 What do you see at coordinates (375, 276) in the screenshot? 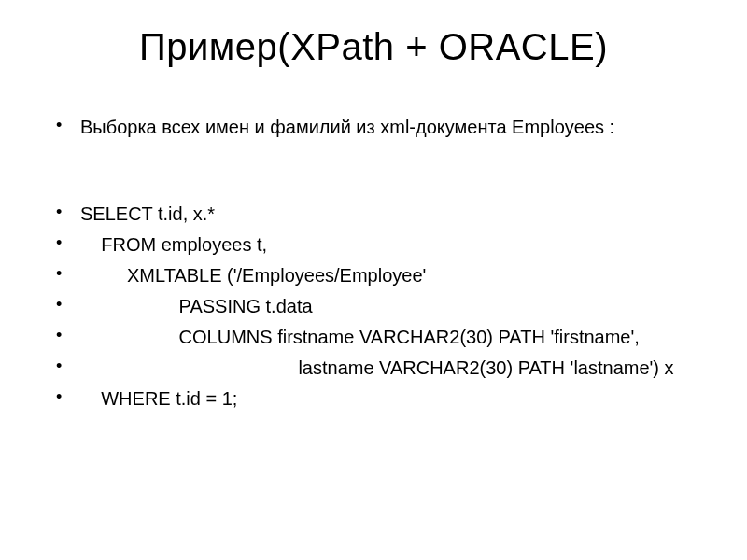
I see `list-item: • XMLTABLE ('/Employees/Employee'` at bounding box center [375, 276].